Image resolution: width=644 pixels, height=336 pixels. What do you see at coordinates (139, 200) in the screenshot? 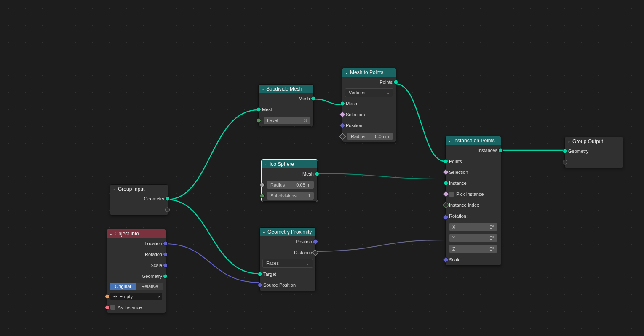
I see `node-group-input: ⌄Group Input Geometry` at bounding box center [139, 200].